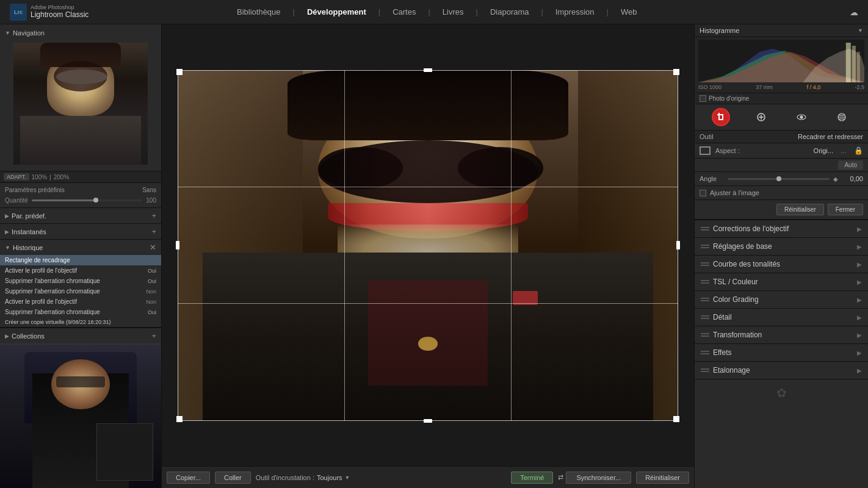 The width and height of the screenshot is (868, 488). What do you see at coordinates (781, 229) in the screenshot?
I see `rp-section-corrections: Corrections de l'objectif ▶` at bounding box center [781, 229].